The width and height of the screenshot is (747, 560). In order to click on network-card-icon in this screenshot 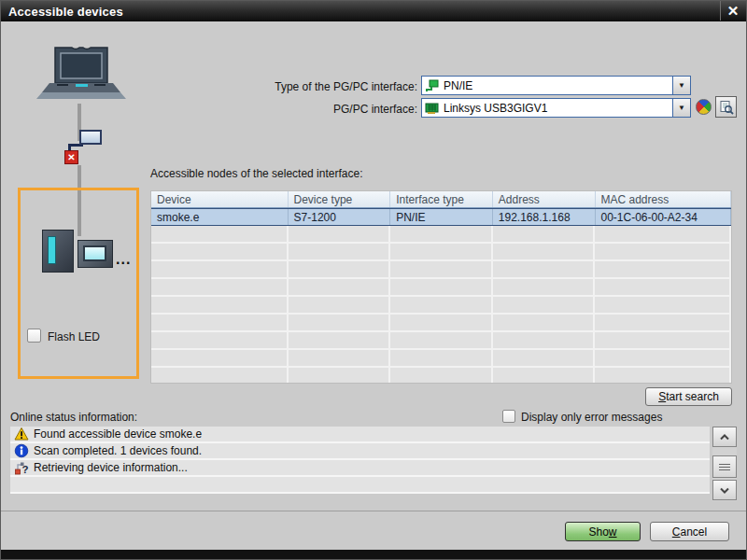, I will do `click(432, 108)`.